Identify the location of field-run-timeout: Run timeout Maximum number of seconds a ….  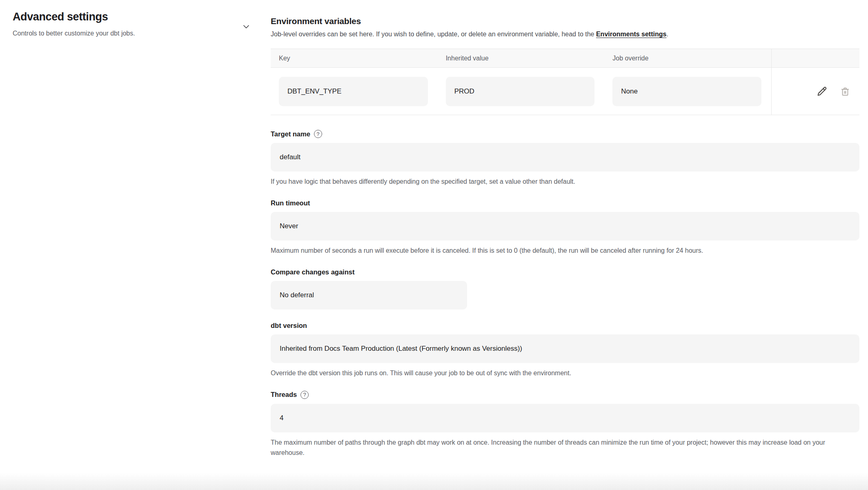
(565, 228).